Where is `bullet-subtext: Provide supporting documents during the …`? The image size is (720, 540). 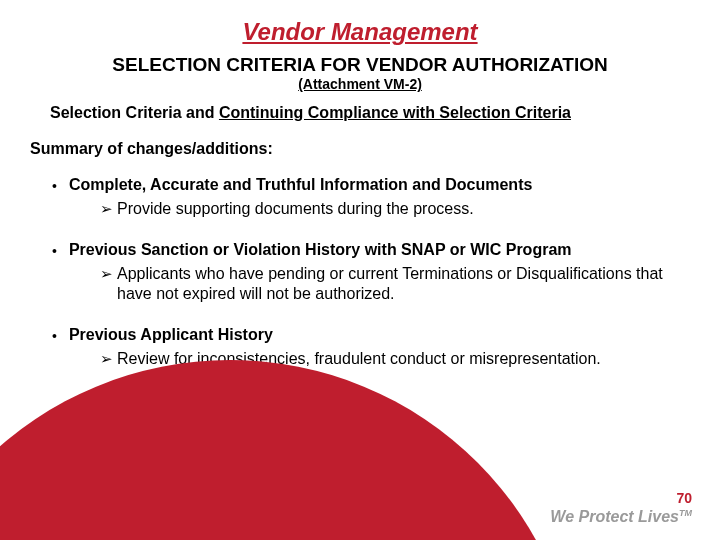 bullet-subtext: Provide supporting documents during the … is located at coordinates (398, 209).